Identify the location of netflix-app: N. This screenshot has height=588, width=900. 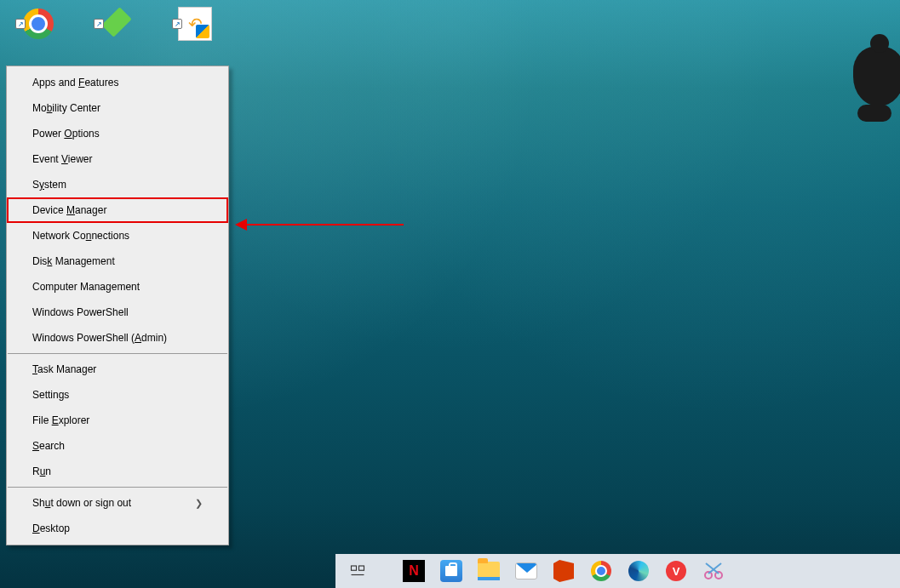
(414, 571).